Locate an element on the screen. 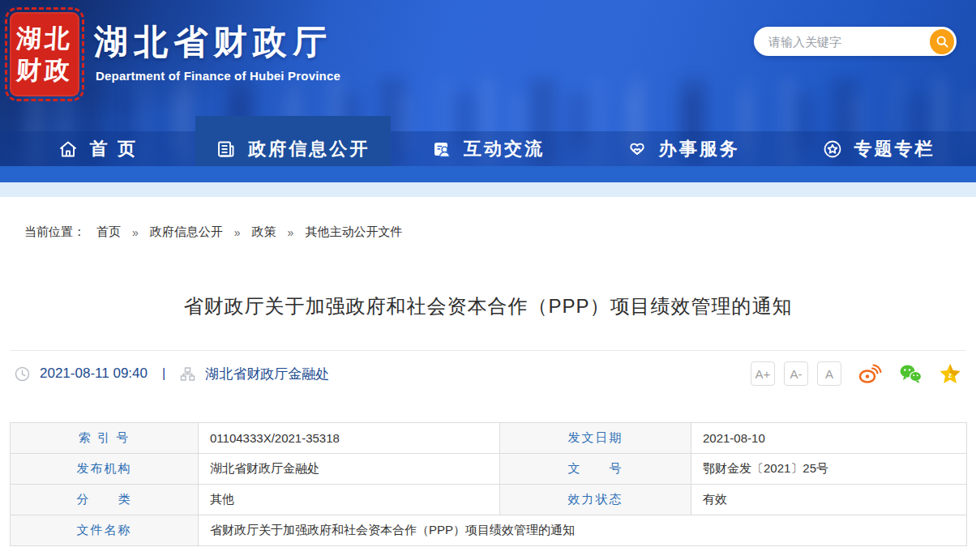 This screenshot has width=976, height=560. field-value-issue-date: 2021-08-10 is located at coordinates (829, 438).